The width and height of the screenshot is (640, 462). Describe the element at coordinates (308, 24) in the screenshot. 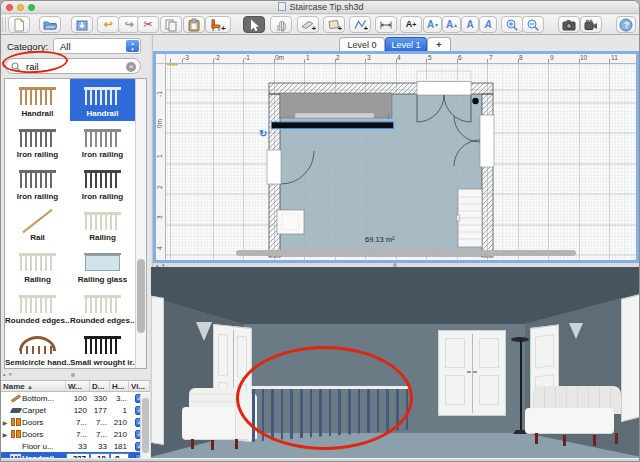

I see `create-walls-button: +` at that location.